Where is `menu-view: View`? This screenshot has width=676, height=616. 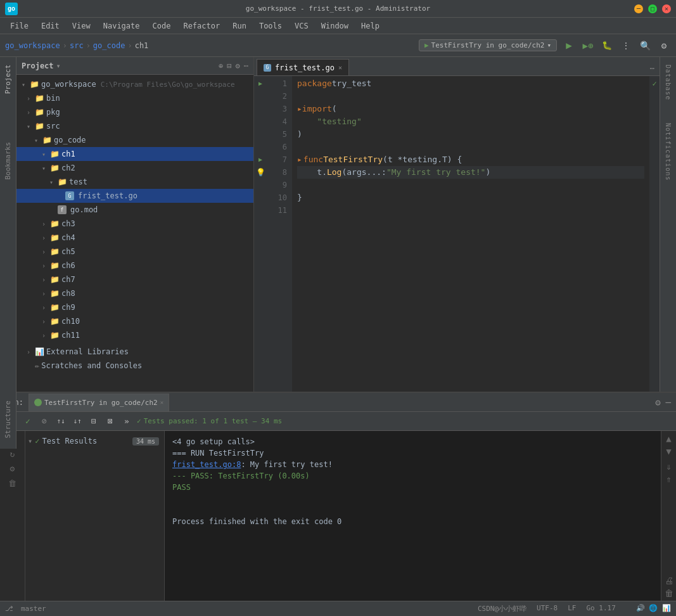
menu-view: View is located at coordinates (81, 26).